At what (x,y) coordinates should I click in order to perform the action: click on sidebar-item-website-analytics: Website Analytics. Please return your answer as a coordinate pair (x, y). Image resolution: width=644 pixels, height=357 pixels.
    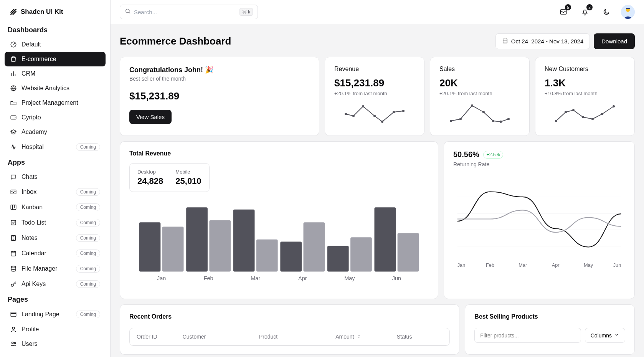
    Looking at the image, I should click on (55, 88).